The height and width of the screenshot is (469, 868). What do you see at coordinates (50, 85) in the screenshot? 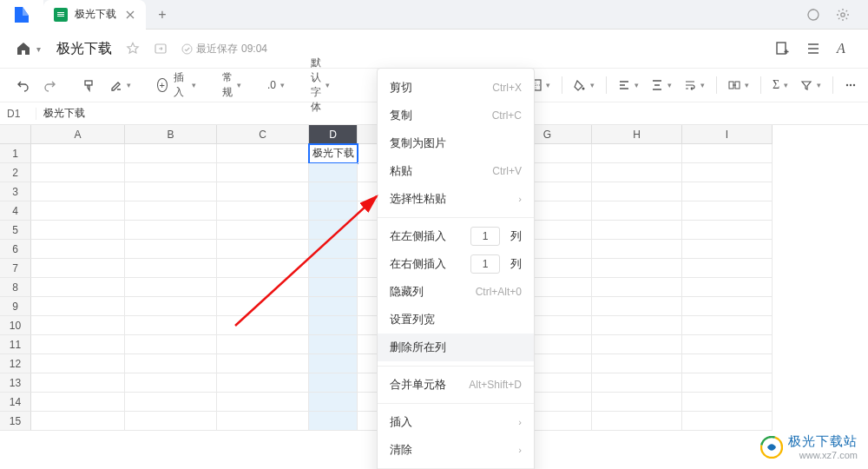
I see `redo-button` at bounding box center [50, 85].